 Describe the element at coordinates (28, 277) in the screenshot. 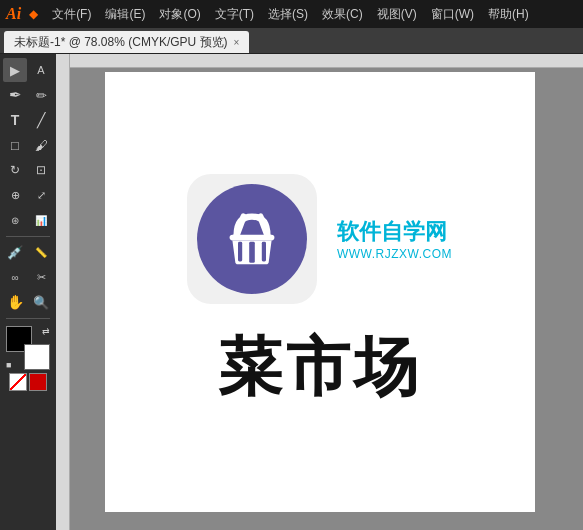

I see `tool-group-blend: ∞ ✂` at that location.